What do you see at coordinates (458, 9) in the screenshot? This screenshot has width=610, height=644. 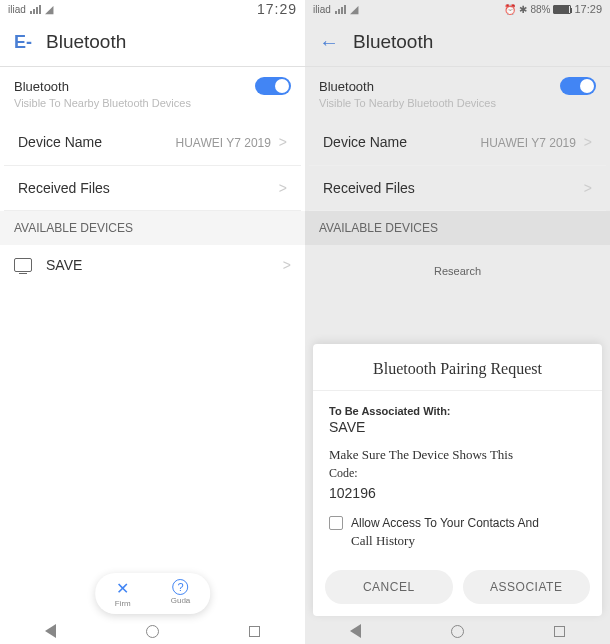 I see `status-bar: iliad ◢ ⏰ ✱ 88% 17:29` at bounding box center [458, 9].